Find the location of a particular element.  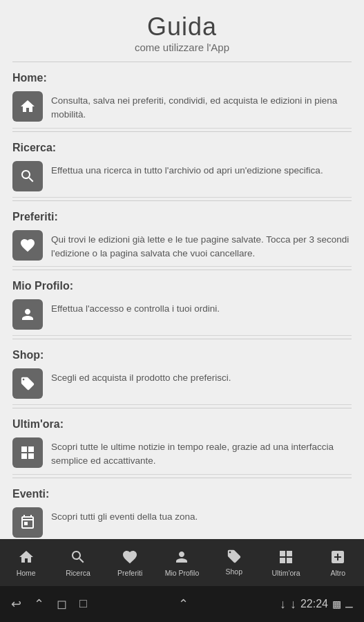

system-bar-left: ↩ ⌃ ◻ □ is located at coordinates (49, 604).